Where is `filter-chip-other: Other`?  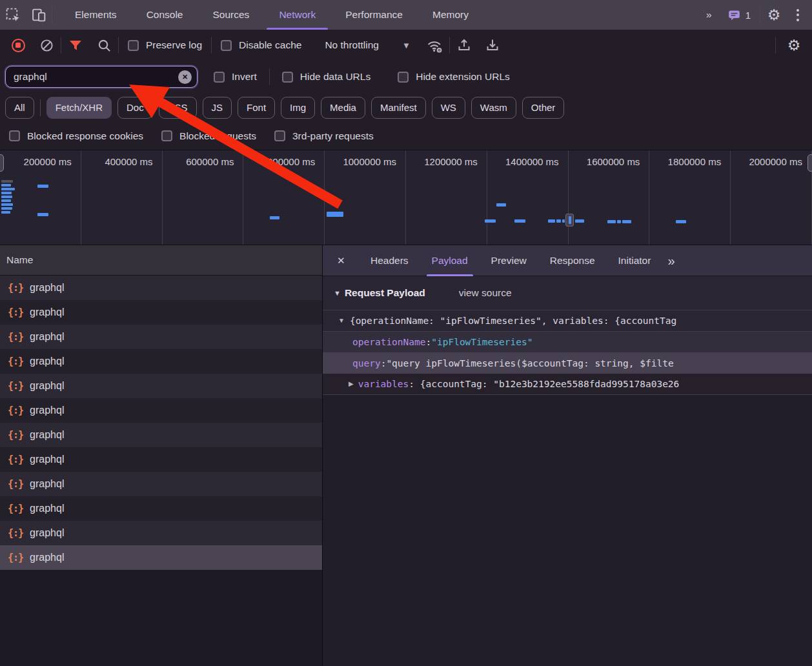 filter-chip-other: Other is located at coordinates (543, 108).